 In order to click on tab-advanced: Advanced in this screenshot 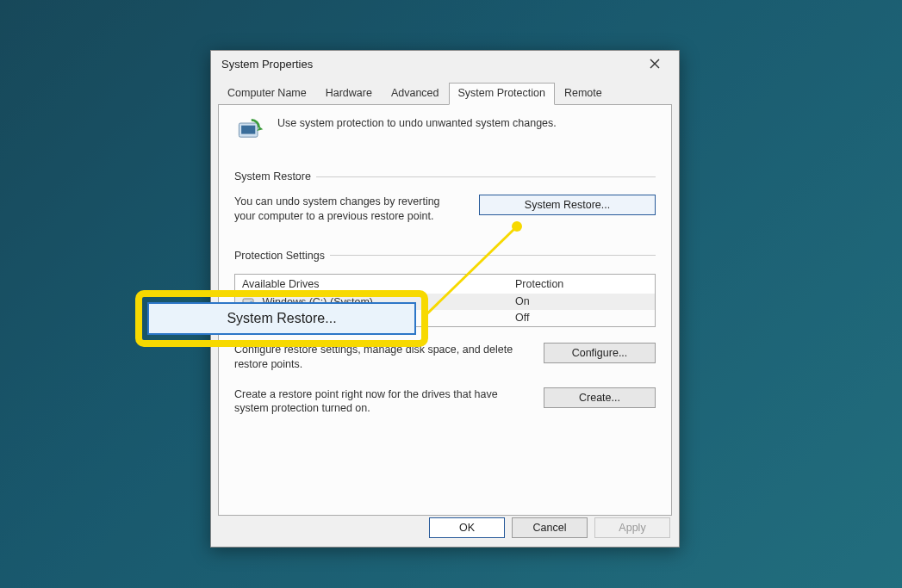, I will do `click(415, 94)`.